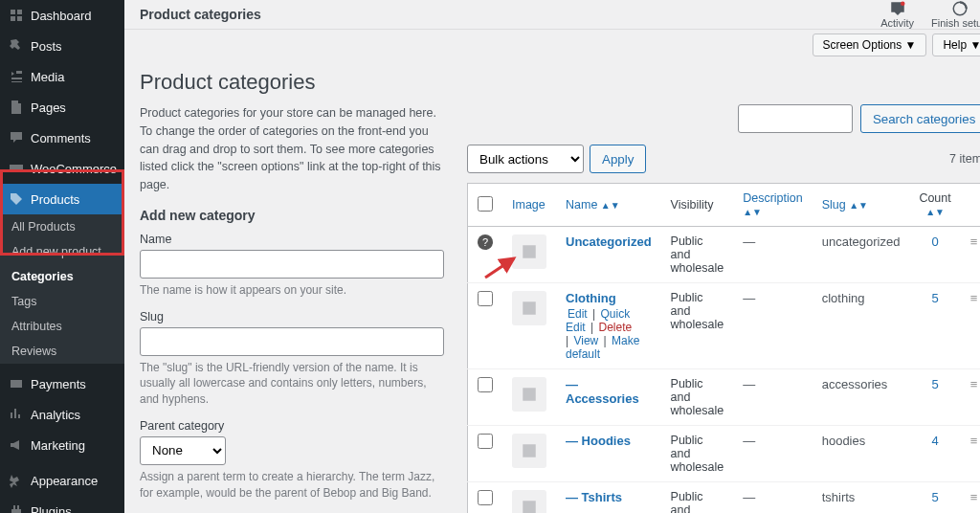  Describe the element at coordinates (485, 242) in the screenshot. I see `help-icon: ?` at that location.